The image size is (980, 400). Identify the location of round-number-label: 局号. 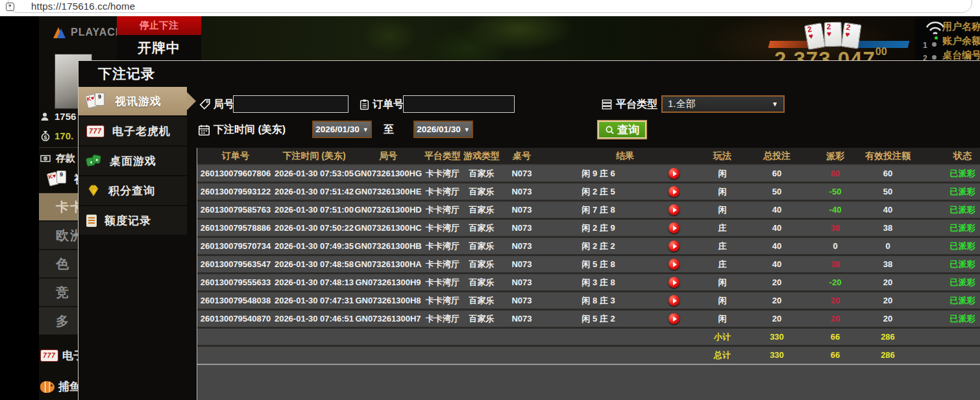
(224, 104).